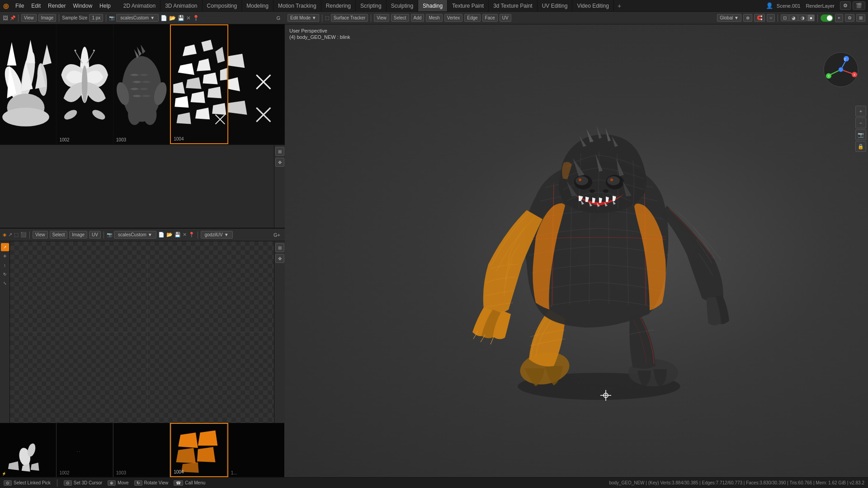  What do you see at coordinates (400, 18) in the screenshot?
I see `vp-select-btn: Select` at bounding box center [400, 18].